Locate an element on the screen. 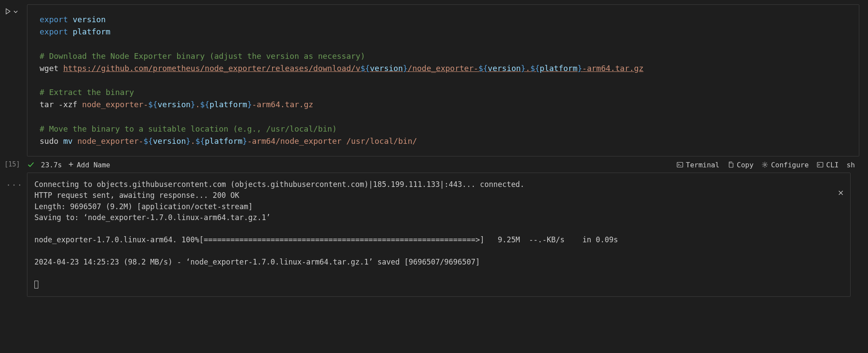 The width and height of the screenshot is (868, 353). cli-button: CLI is located at coordinates (828, 165).